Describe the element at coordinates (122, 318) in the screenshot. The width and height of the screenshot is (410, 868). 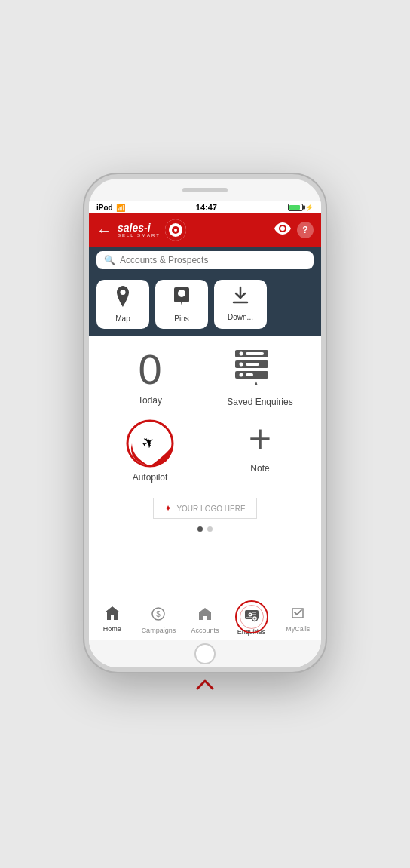
I see `map-label: Map` at that location.